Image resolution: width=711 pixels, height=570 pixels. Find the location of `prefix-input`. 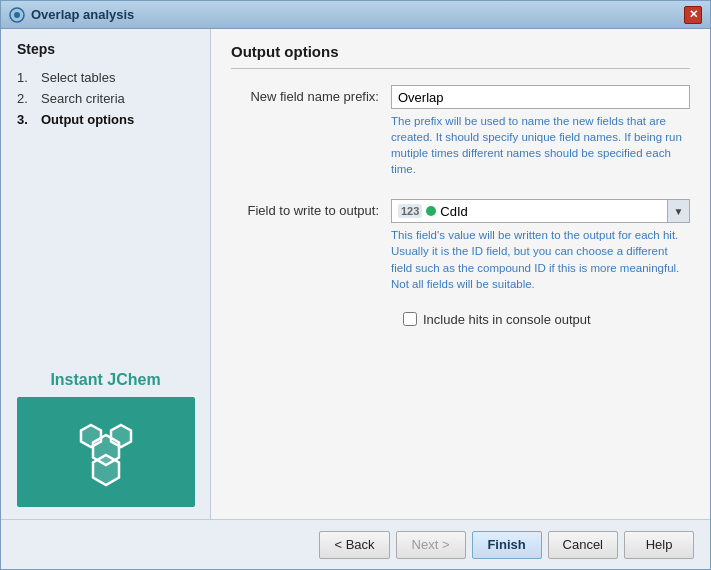

prefix-input is located at coordinates (540, 97).